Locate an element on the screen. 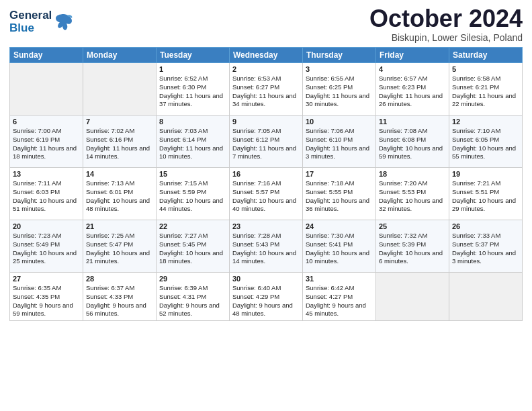 This screenshot has height=411, width=532. calendar-cell: 5Sunrise: 6:58 AMSunset: 6:21 PMDaylight… is located at coordinates (486, 89).